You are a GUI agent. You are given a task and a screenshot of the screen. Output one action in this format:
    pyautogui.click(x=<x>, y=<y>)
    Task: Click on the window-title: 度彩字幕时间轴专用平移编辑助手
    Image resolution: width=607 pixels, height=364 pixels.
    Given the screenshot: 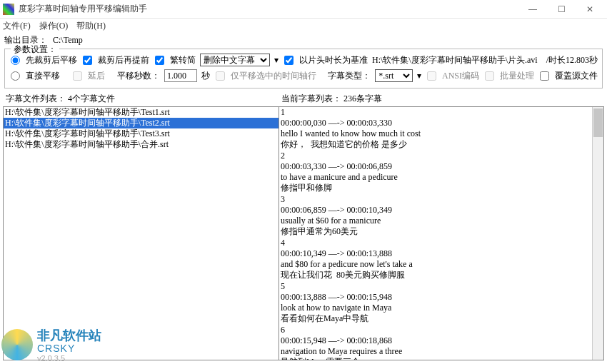 What is the action you would take?
    pyautogui.click(x=269, y=9)
    